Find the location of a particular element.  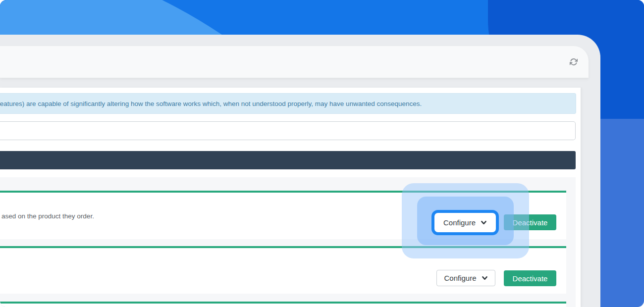

deactivate-button: Deactivate is located at coordinates (530, 278).